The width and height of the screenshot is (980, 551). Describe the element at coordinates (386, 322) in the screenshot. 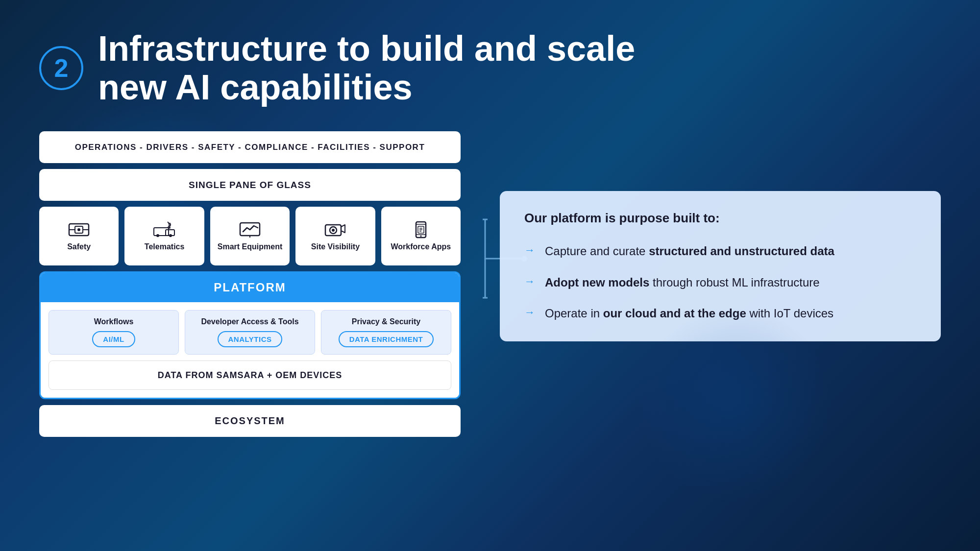

I see `privacy-title: Privacy & Security` at that location.